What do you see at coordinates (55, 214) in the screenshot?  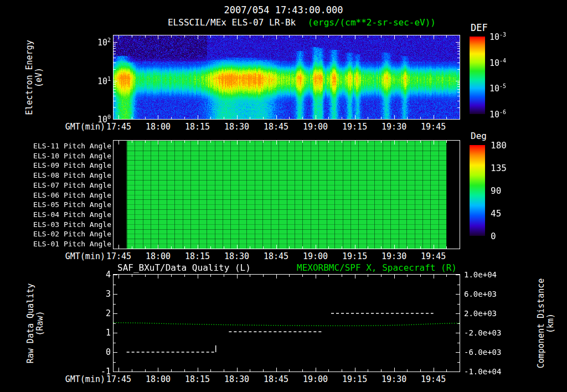 I see `pitch-row-label: ELS-04 Pitch Angle` at bounding box center [55, 214].